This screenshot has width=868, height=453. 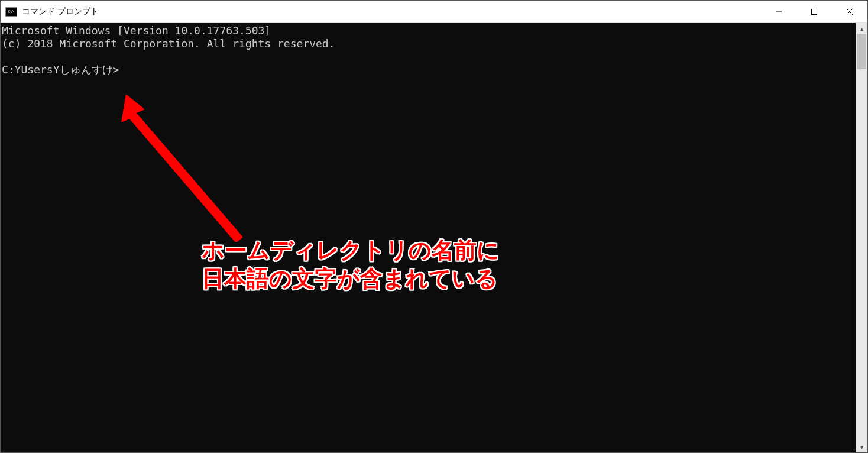 I want to click on command-prompt-icon, so click(x=11, y=12).